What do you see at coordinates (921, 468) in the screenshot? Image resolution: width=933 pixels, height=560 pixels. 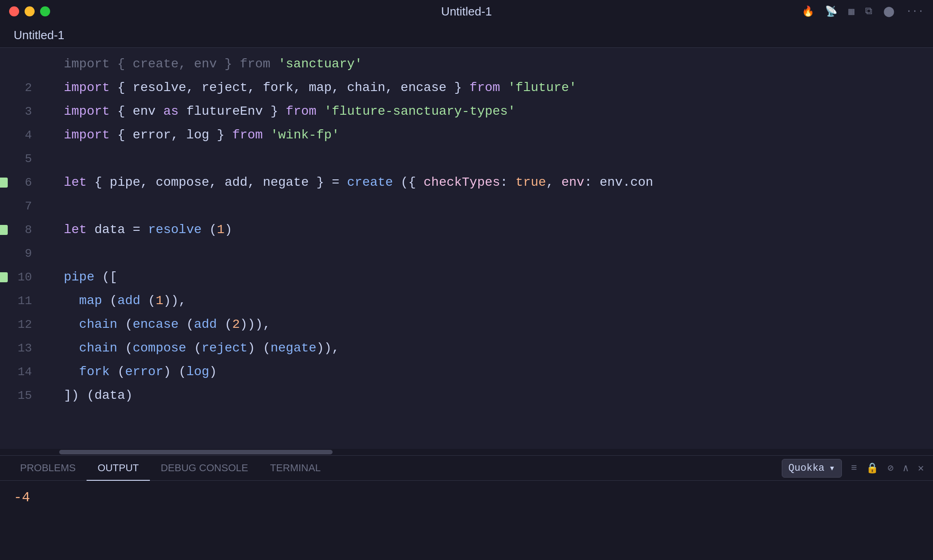 I see `close-panel-icon: ✕` at bounding box center [921, 468].